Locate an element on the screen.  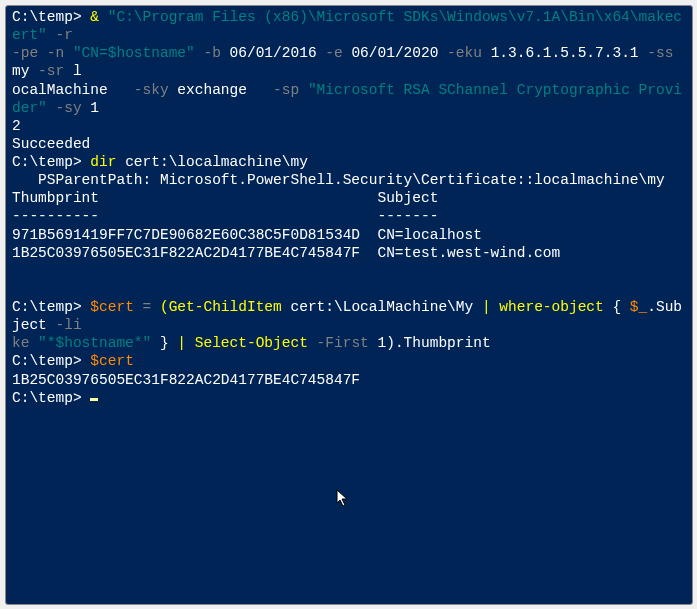
flag: -sky is located at coordinates (143, 90).